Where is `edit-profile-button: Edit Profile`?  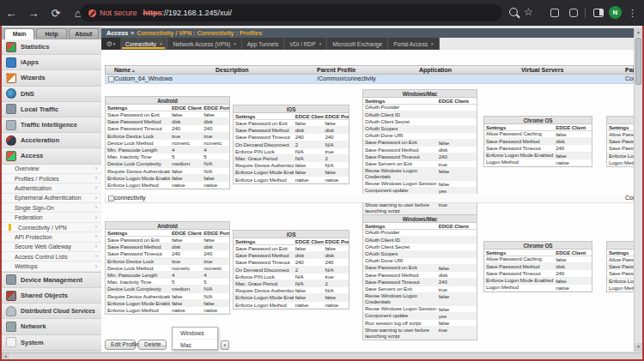
edit-profile-button: Edit Profile is located at coordinates (120, 345).